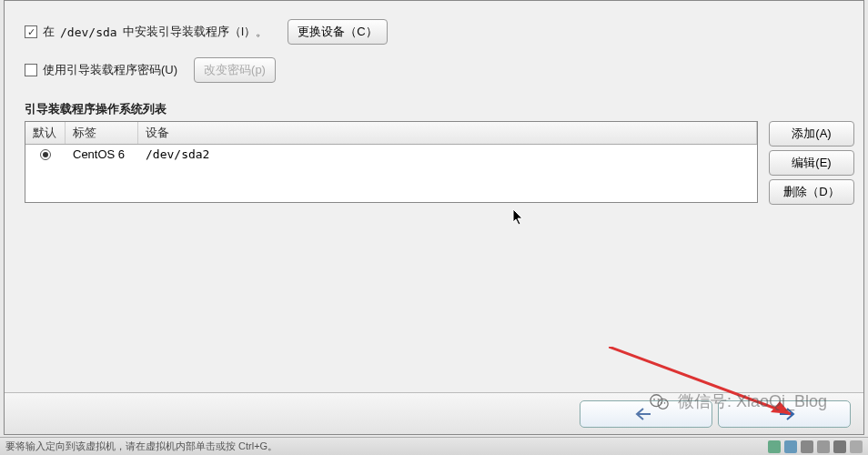 Image resolution: width=868 pixels, height=455 pixels. Describe the element at coordinates (439, 70) in the screenshot. I see `bootloader-password-row: 使用引导装载程序密码(U) 改变密码(p)` at that location.